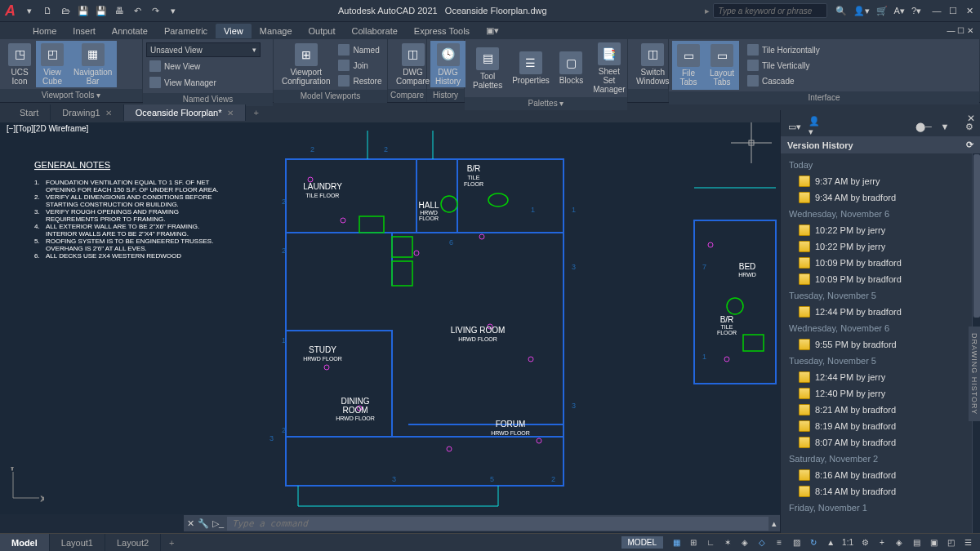 The height and width of the screenshot is (551, 980). Describe the element at coordinates (862, 11) in the screenshot. I see `signin-icon: 👤▾` at that location.